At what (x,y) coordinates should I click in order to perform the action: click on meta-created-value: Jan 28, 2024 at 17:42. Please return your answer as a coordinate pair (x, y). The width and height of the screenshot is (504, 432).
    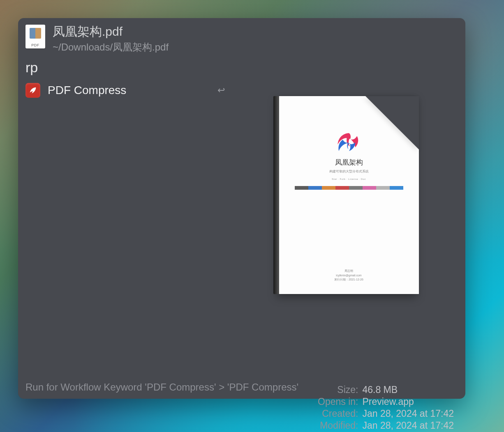
    Looking at the image, I should click on (408, 414).